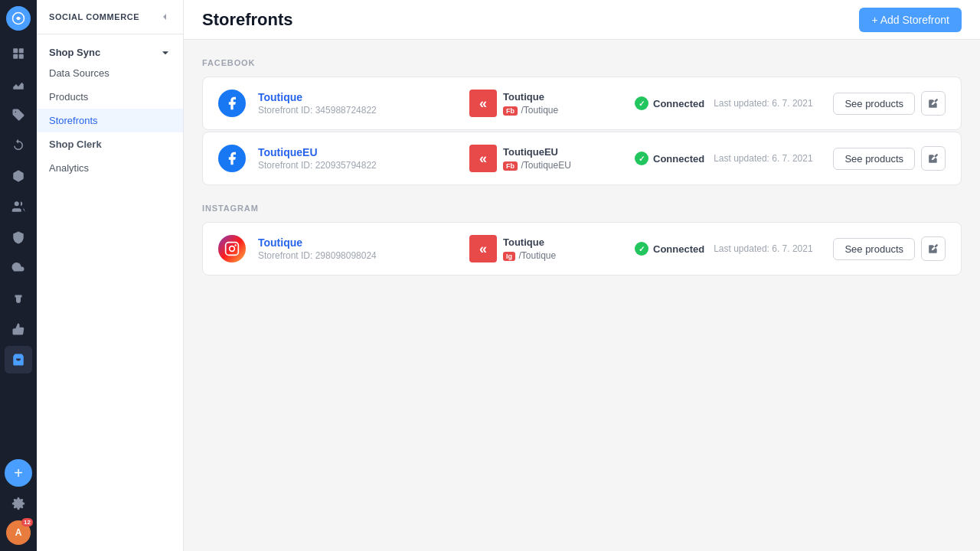  What do you see at coordinates (582, 249) in the screenshot?
I see `card-row-ig: Toutique Storefront ID: 298098098024 « T…` at bounding box center [582, 249].